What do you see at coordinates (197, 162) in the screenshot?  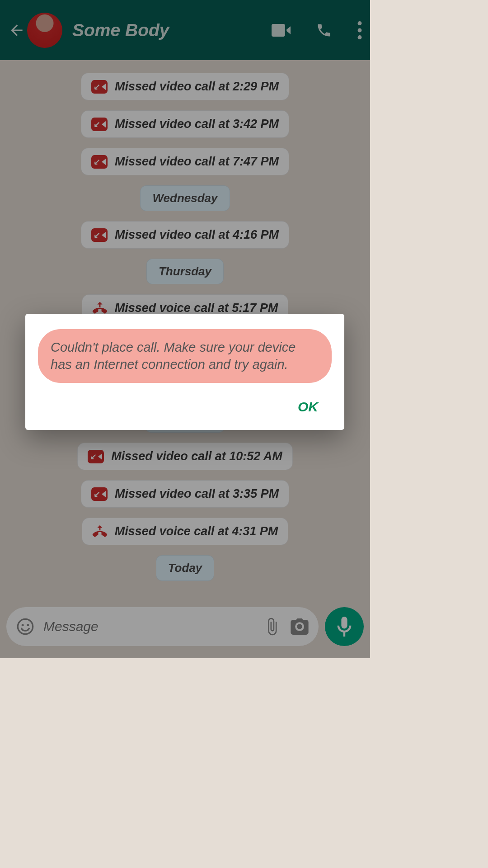 I see `call-event-text: Missed video call at 7:47 PM` at bounding box center [197, 162].